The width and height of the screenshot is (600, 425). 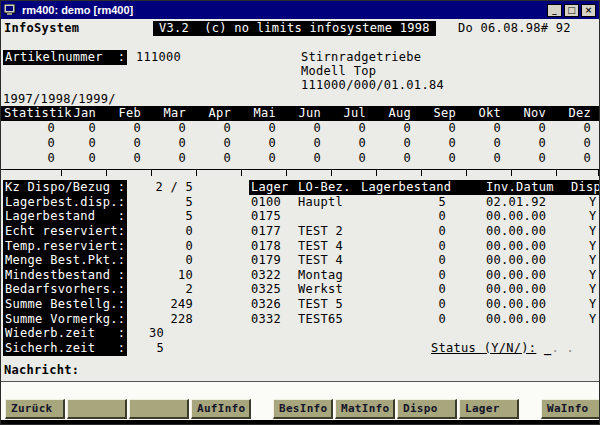 I want to click on minimize-icon: _, so click(x=554, y=10).